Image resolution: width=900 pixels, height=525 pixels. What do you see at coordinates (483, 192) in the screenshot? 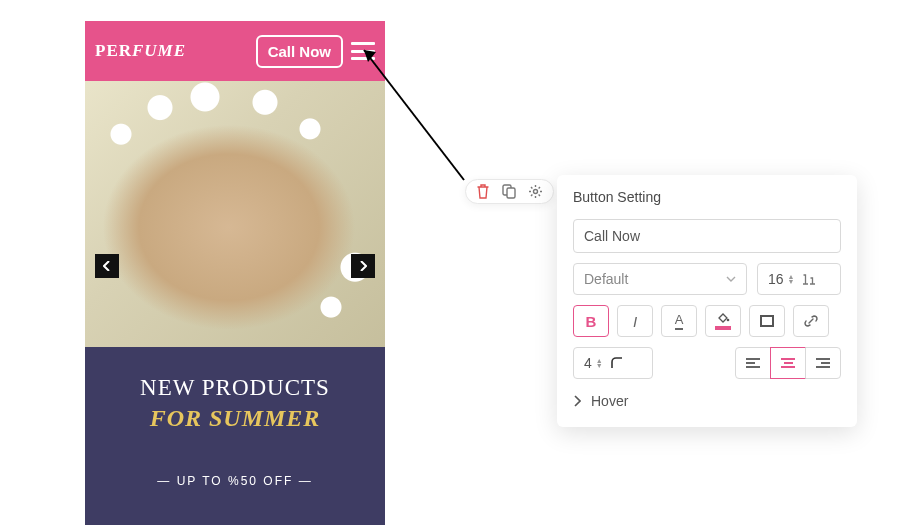
I see `delete-icon` at bounding box center [483, 192].